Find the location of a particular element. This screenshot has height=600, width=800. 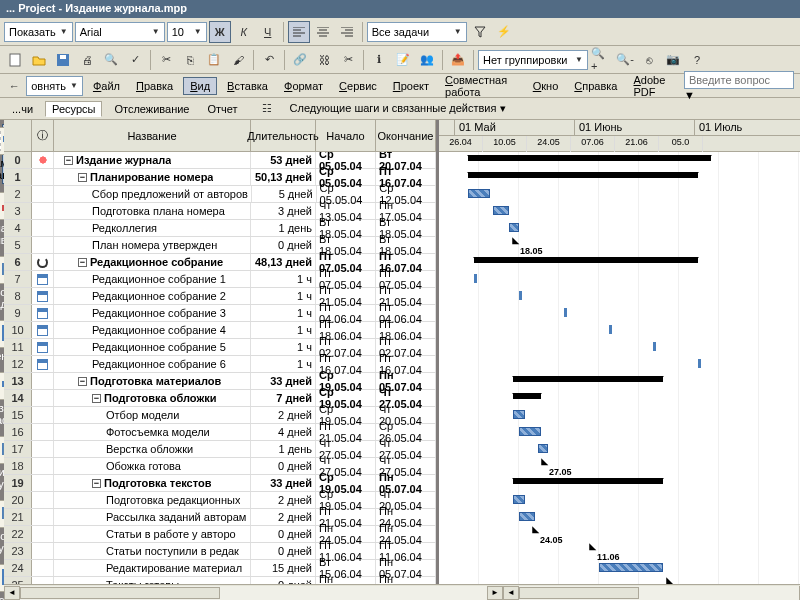

undo-button: ↶ is located at coordinates (269, 60).